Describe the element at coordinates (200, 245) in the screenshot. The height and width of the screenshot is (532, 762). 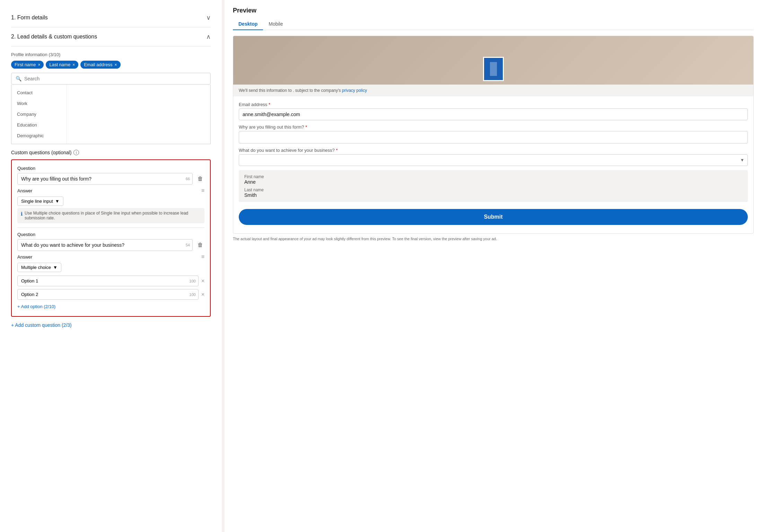
I see `q2-delete-icon: 🗑` at that location.